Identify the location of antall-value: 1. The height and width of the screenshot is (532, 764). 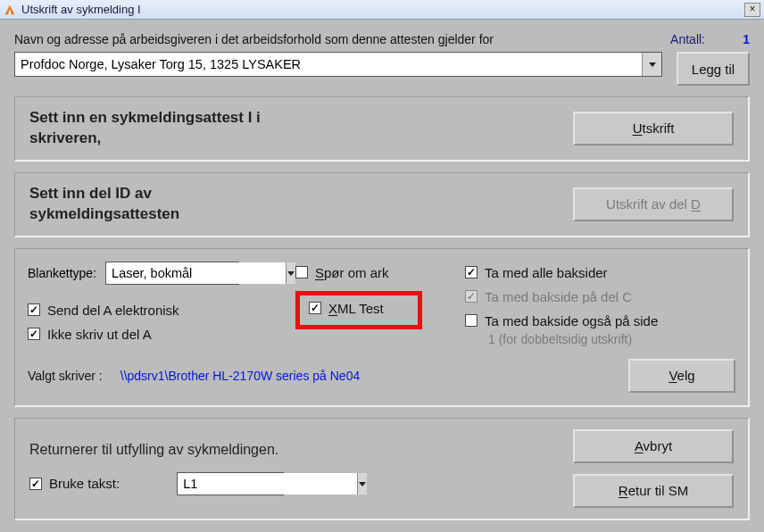
(736, 39).